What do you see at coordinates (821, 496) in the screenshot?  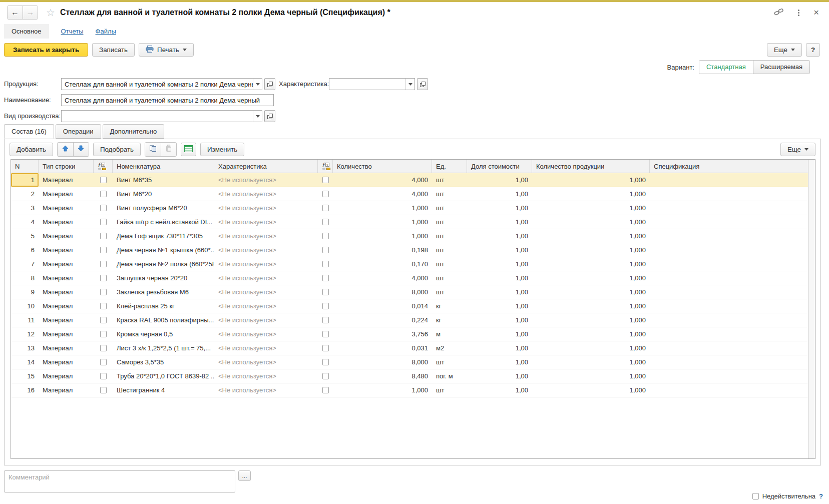 I see `invalid-help-link: ?` at bounding box center [821, 496].